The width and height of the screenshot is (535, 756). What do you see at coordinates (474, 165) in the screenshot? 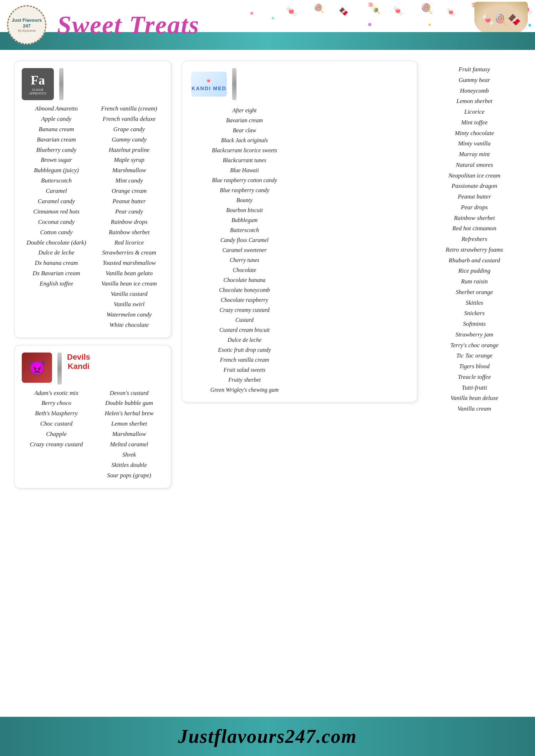
I see `list-item: Natural smores` at bounding box center [474, 165].